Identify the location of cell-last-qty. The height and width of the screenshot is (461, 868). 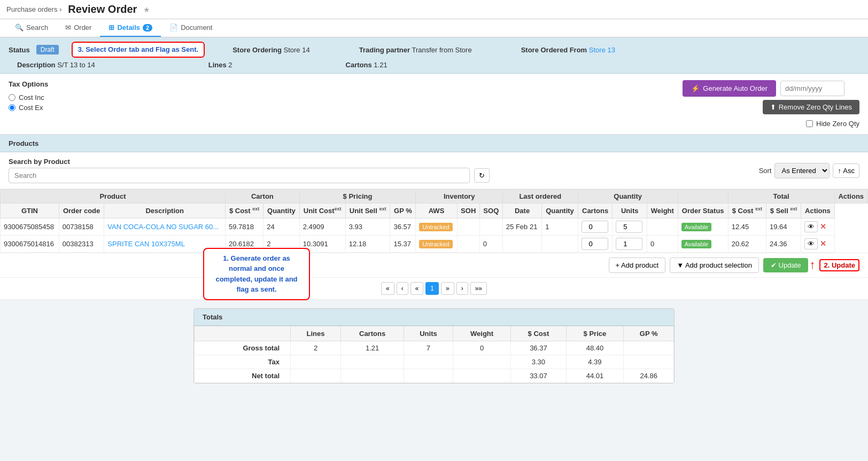
(560, 244).